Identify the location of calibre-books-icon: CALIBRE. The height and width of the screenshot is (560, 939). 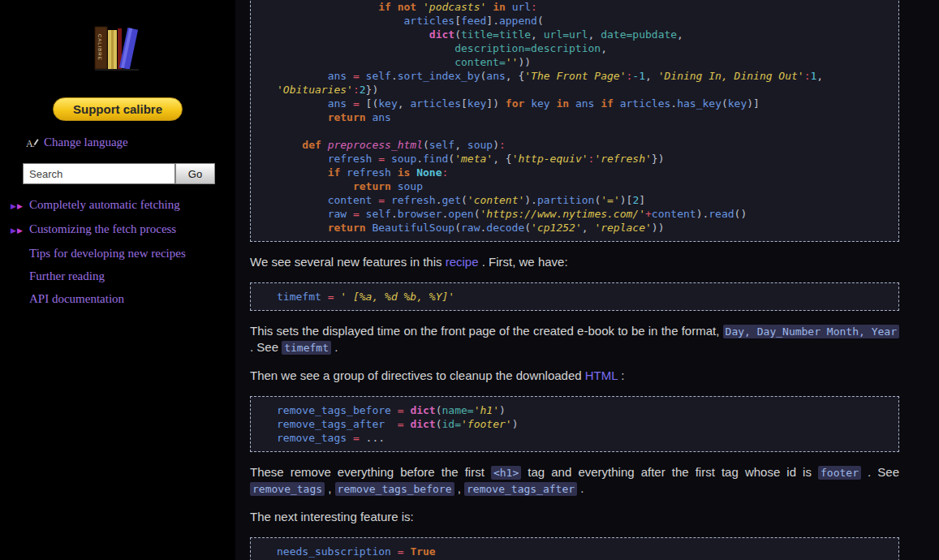
(118, 49).